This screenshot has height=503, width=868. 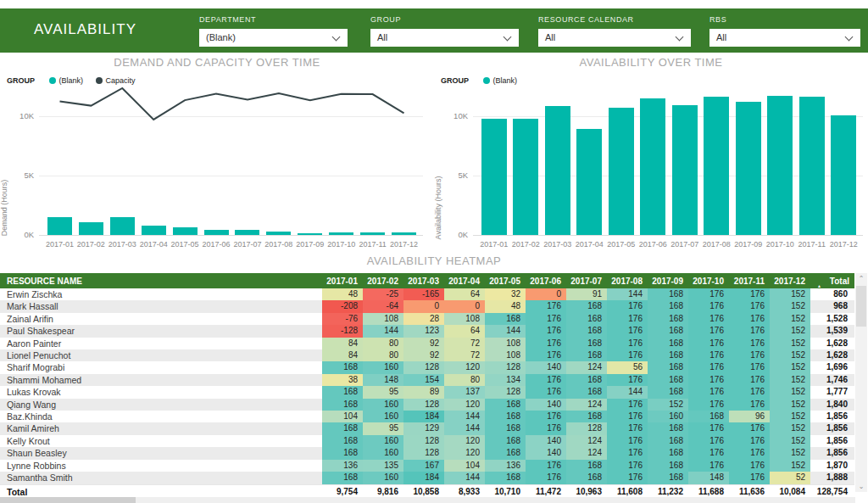 I want to click on row-total-cell: 1,840, so click(x=832, y=405).